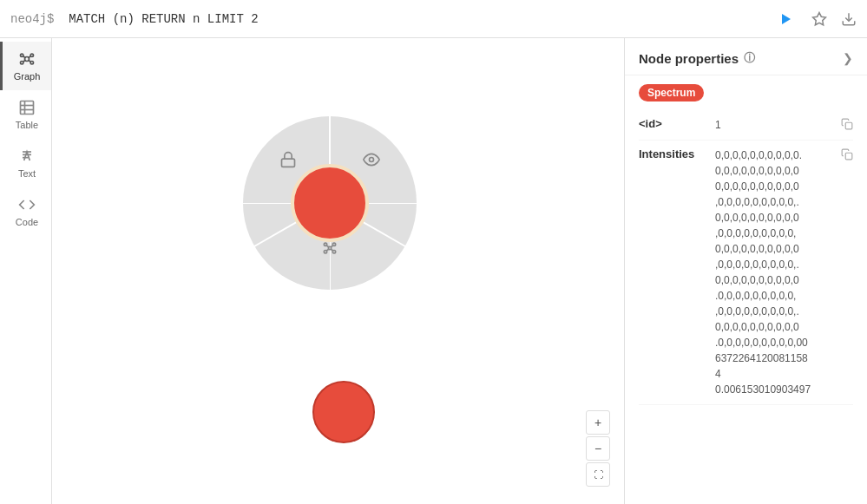 This screenshot has height=504, width=867. I want to click on copy-intensities-icon, so click(847, 156).